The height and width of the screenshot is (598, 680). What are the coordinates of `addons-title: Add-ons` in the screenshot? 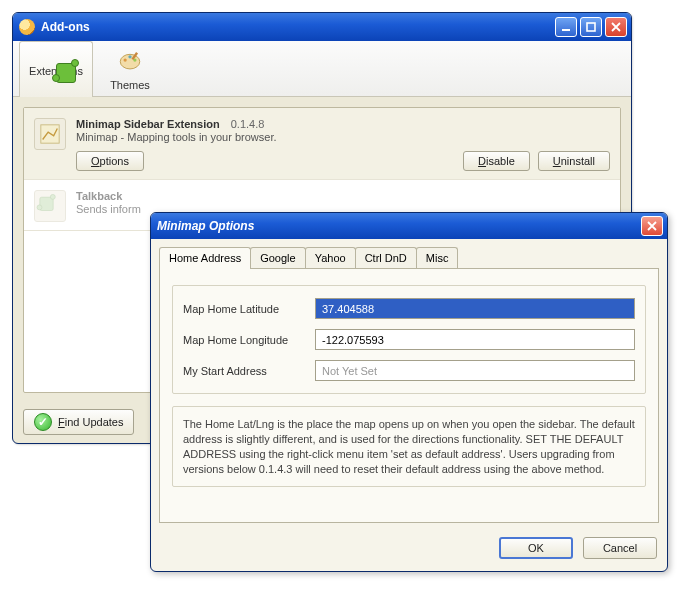 It's located at (66, 27).